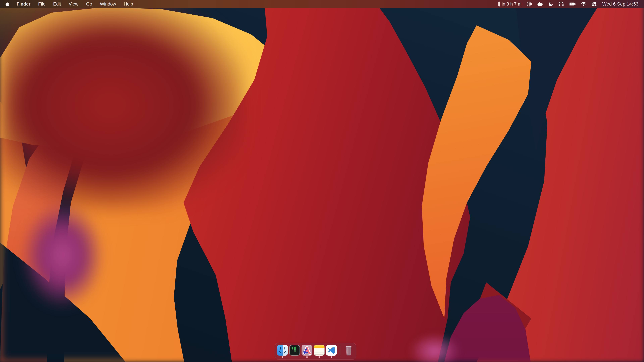  I want to click on dock: $, so click(316, 351).